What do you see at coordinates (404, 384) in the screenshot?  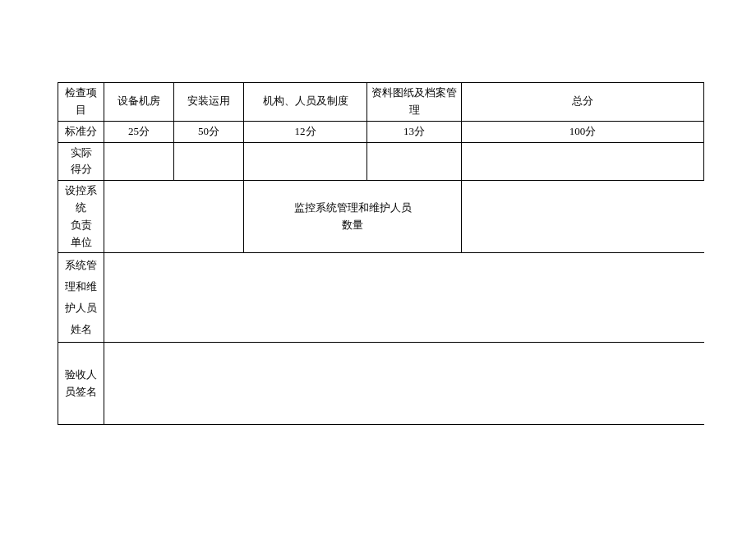 I see `value-inspector-sign` at bounding box center [404, 384].